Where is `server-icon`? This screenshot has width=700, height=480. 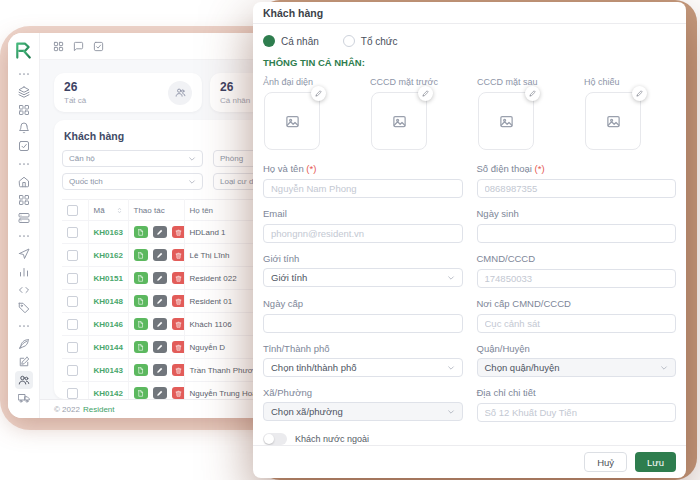
server-icon is located at coordinates (24, 218).